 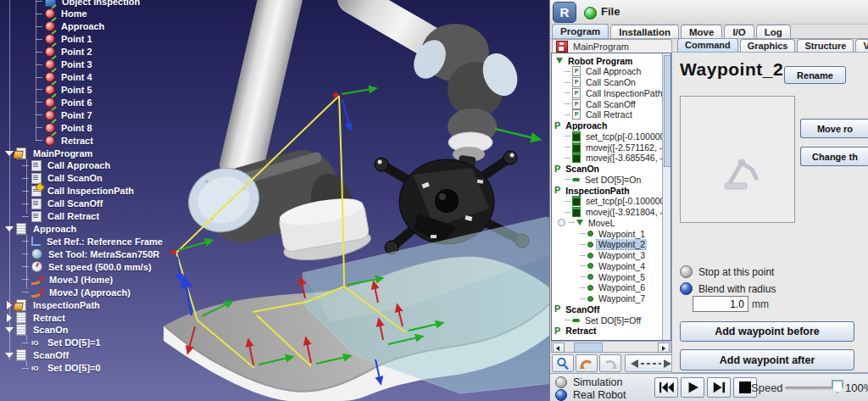 I want to click on search-button, so click(x=563, y=363).